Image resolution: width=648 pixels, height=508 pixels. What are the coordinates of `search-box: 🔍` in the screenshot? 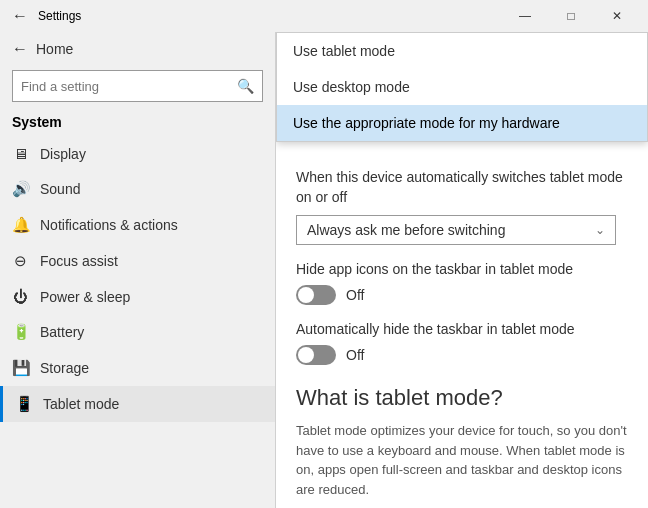 It's located at (138, 86).